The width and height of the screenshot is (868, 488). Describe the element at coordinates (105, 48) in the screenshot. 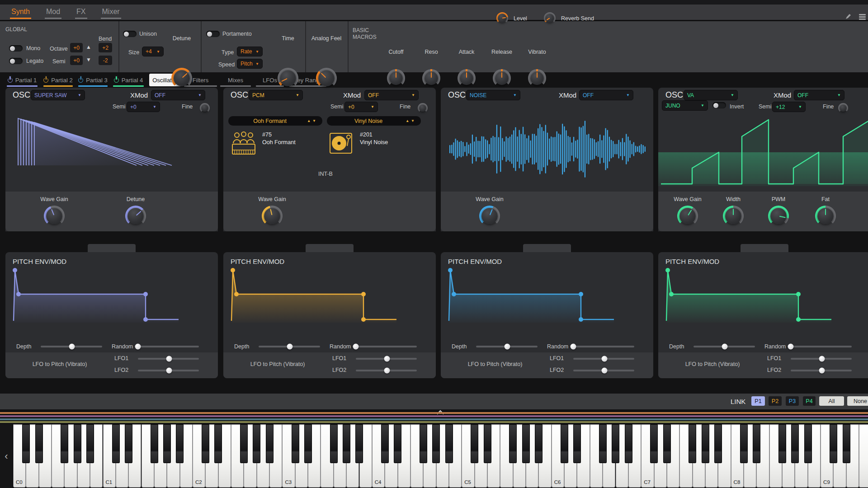

I see `bend-up-value: +2` at that location.